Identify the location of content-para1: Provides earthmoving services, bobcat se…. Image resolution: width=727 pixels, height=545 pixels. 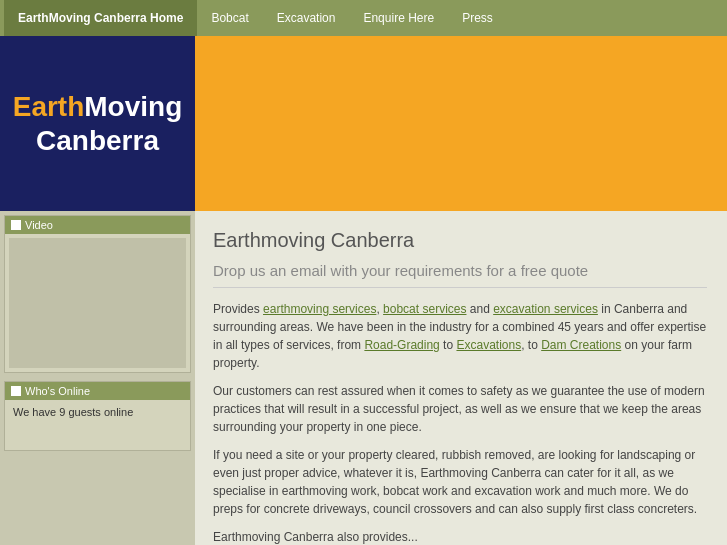
(460, 336).